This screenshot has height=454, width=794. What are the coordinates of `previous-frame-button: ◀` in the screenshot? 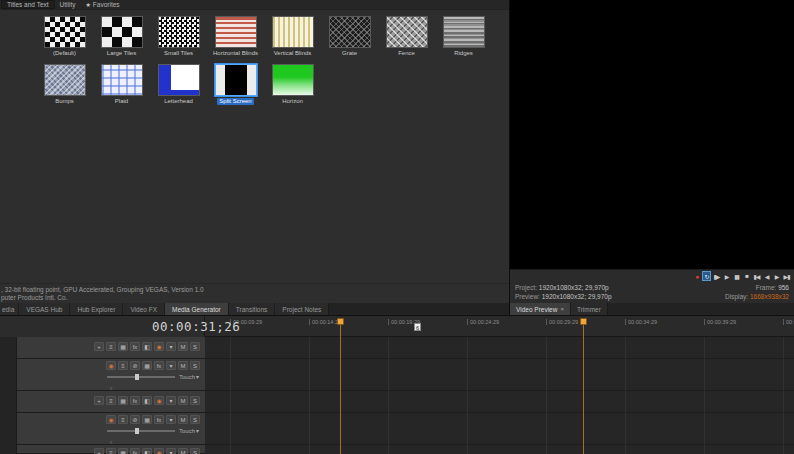 It's located at (766, 276).